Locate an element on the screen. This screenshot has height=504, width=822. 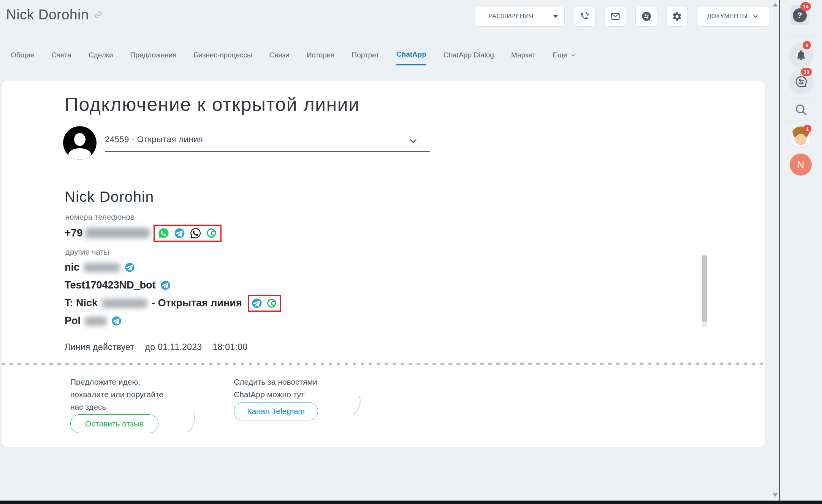
phone-icon is located at coordinates (585, 16).